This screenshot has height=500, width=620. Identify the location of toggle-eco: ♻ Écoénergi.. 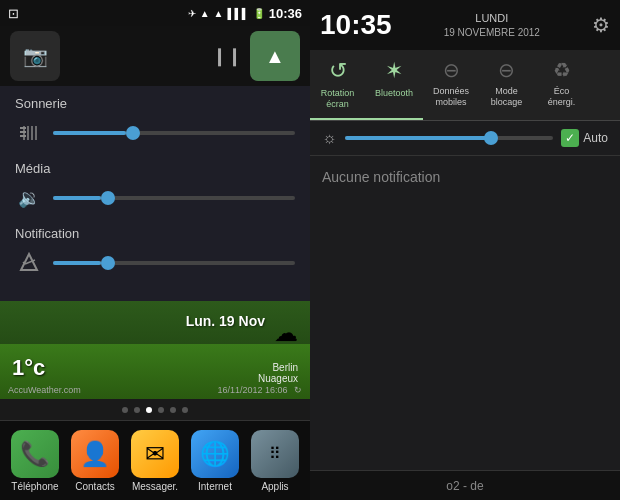
(562, 85).